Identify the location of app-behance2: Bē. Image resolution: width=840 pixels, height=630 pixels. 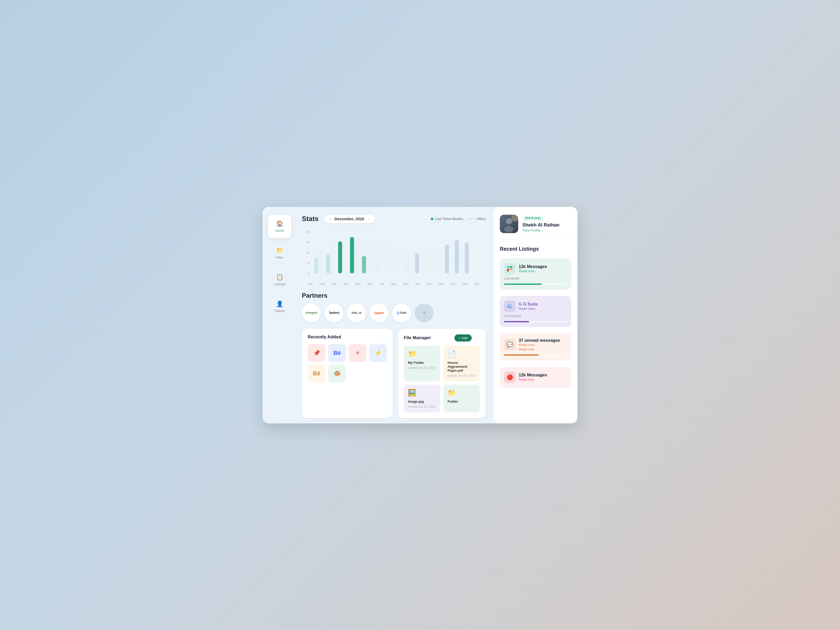
(317, 374).